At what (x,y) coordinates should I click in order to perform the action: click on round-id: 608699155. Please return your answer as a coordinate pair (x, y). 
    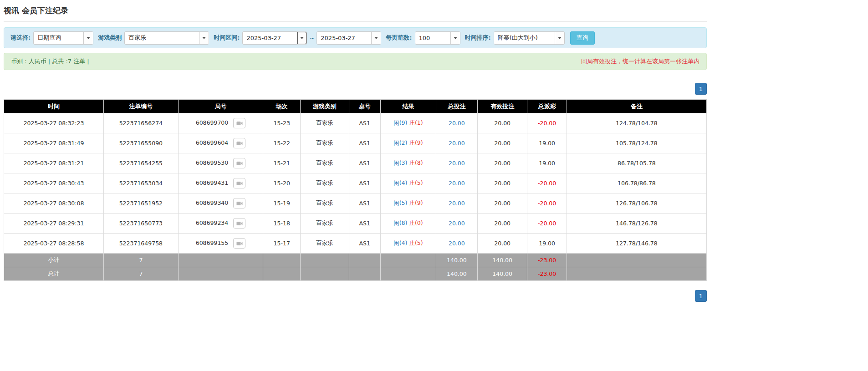
    Looking at the image, I should click on (212, 243).